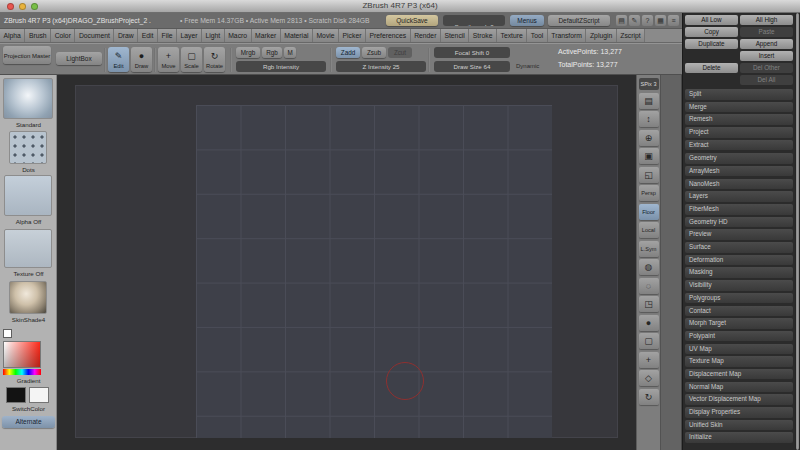 This screenshot has width=800, height=450. Describe the element at coordinates (712, 20) in the screenshot. I see `all-low-button: All Low` at that location.